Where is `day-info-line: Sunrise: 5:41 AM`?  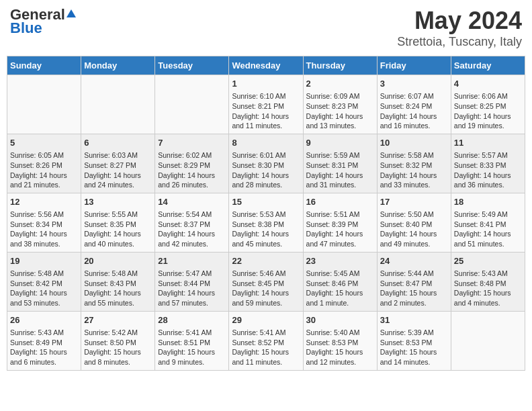
day-info-line: Sunrise: 5:41 AM is located at coordinates (185, 332).